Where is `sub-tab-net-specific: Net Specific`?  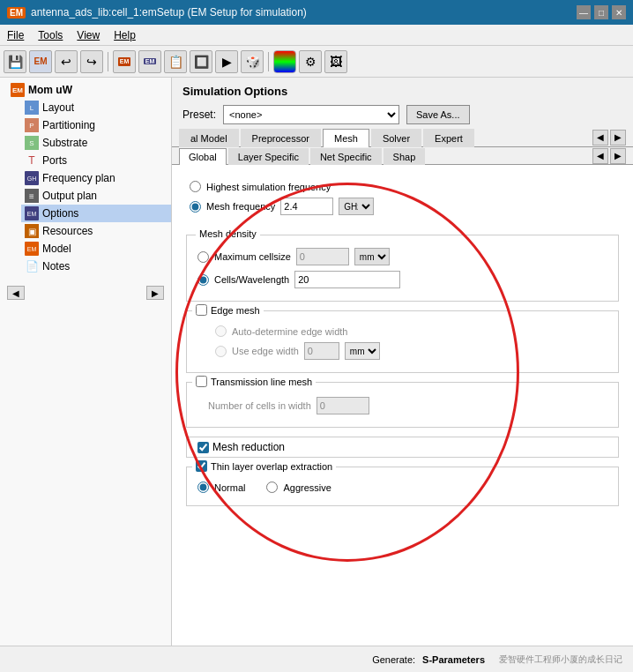 sub-tab-net-specific: Net Specific is located at coordinates (346, 157).